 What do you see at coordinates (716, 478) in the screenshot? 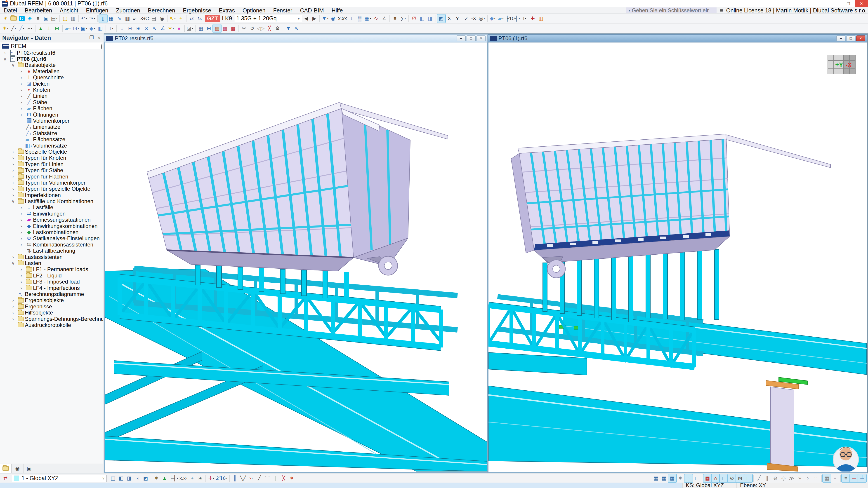
I see `magnet-snap-icon: ∩` at bounding box center [716, 478].